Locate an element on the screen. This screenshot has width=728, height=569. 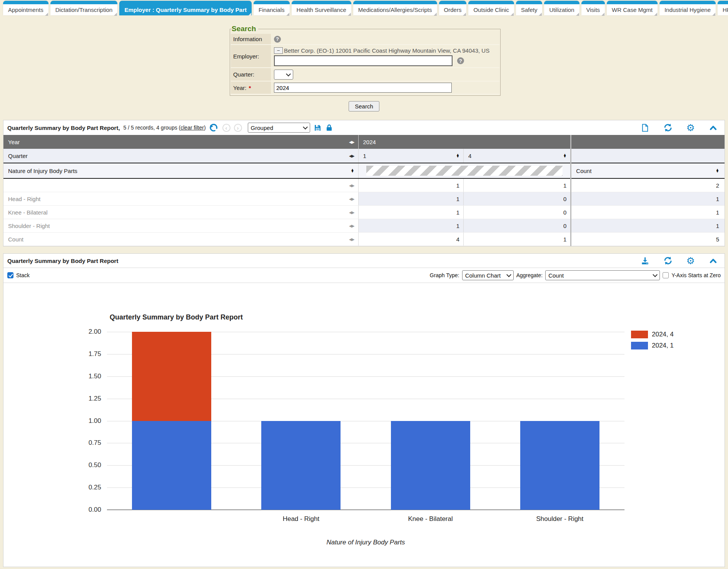
row-label: Head - Right is located at coordinates (24, 199).